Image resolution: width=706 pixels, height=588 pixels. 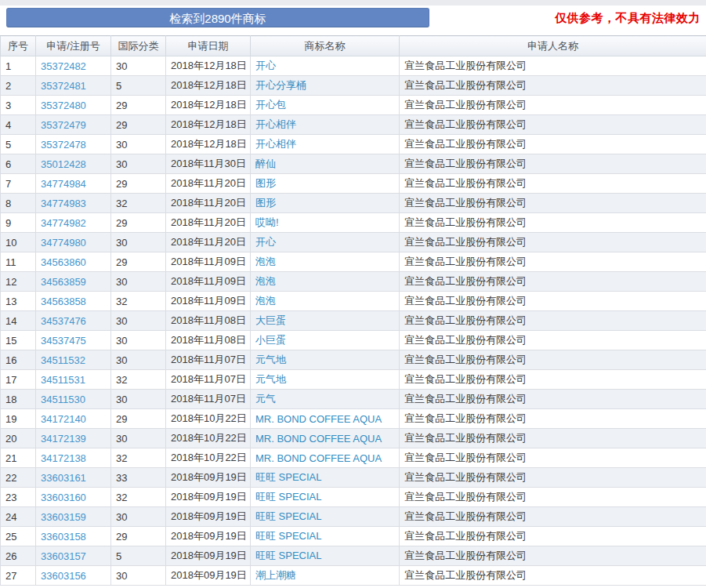 What do you see at coordinates (325, 379) in the screenshot?
I see `name-cell: 元气地` at bounding box center [325, 379].